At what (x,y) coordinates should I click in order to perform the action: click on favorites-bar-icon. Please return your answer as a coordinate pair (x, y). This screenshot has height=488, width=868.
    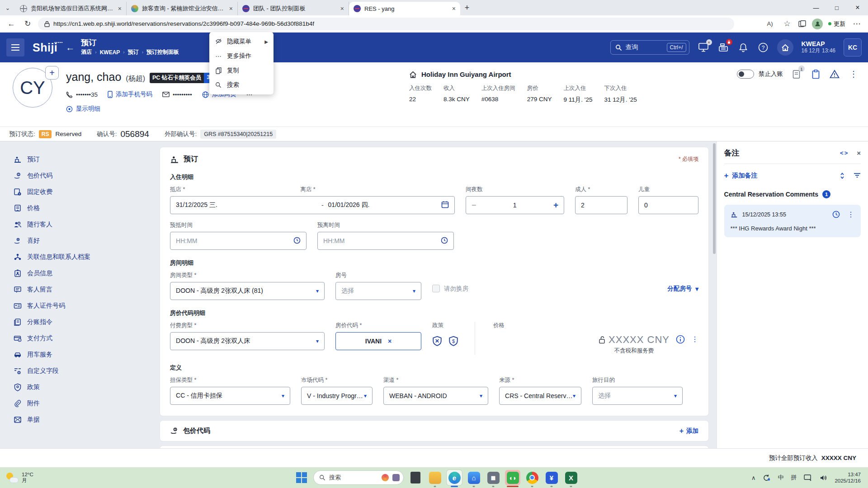
    Looking at the image, I should click on (802, 24).